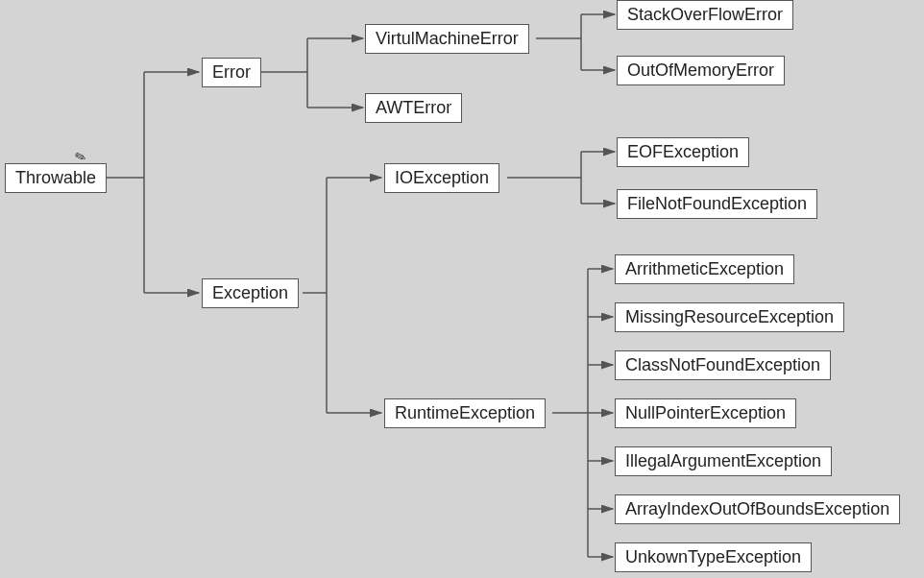 Image resolution: width=924 pixels, height=578 pixels. Describe the element at coordinates (442, 179) in the screenshot. I see `node-io-exception: IOException` at that location.